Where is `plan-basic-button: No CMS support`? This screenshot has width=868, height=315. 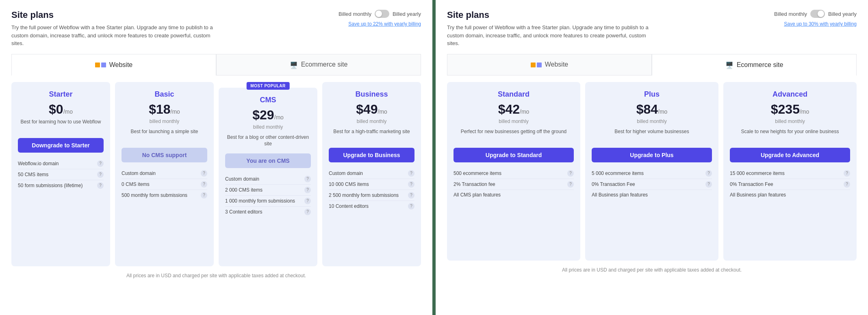 plan-basic-button: No CMS support is located at coordinates (164, 155).